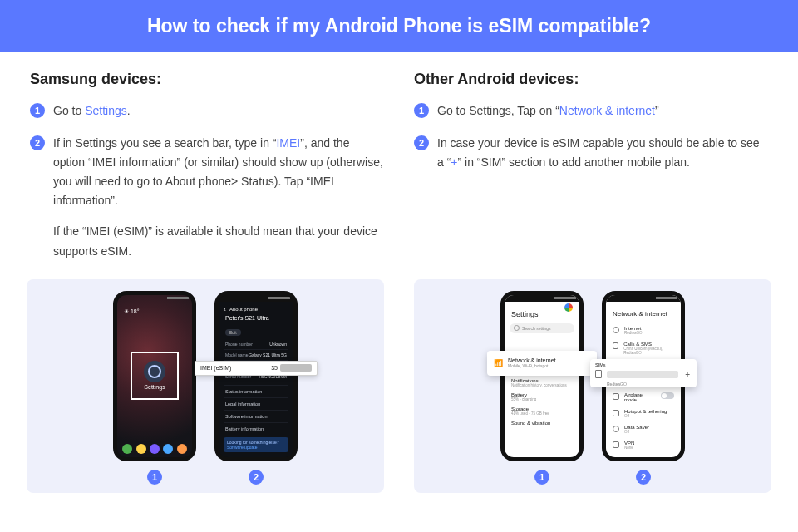  Describe the element at coordinates (106, 111) in the screenshot. I see `settings-link: Settings` at that location.